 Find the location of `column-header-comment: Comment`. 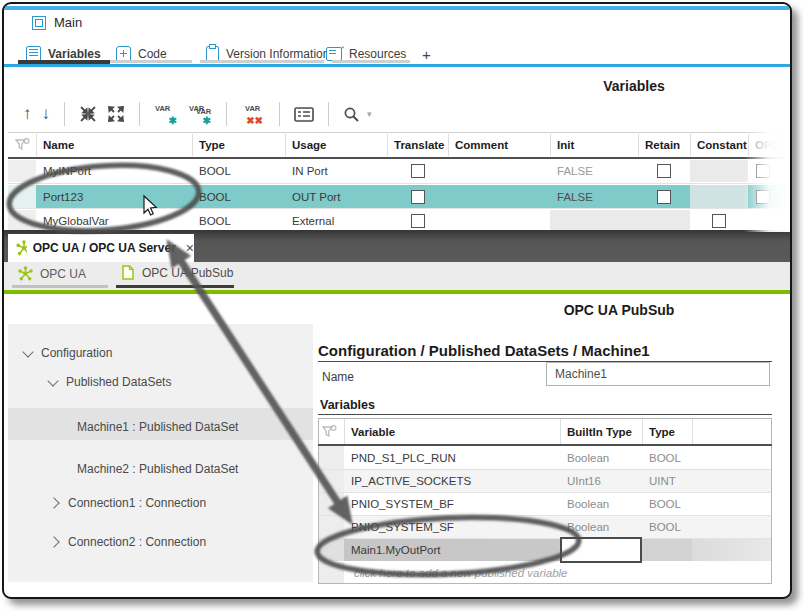

column-header-comment: Comment is located at coordinates (502, 145).